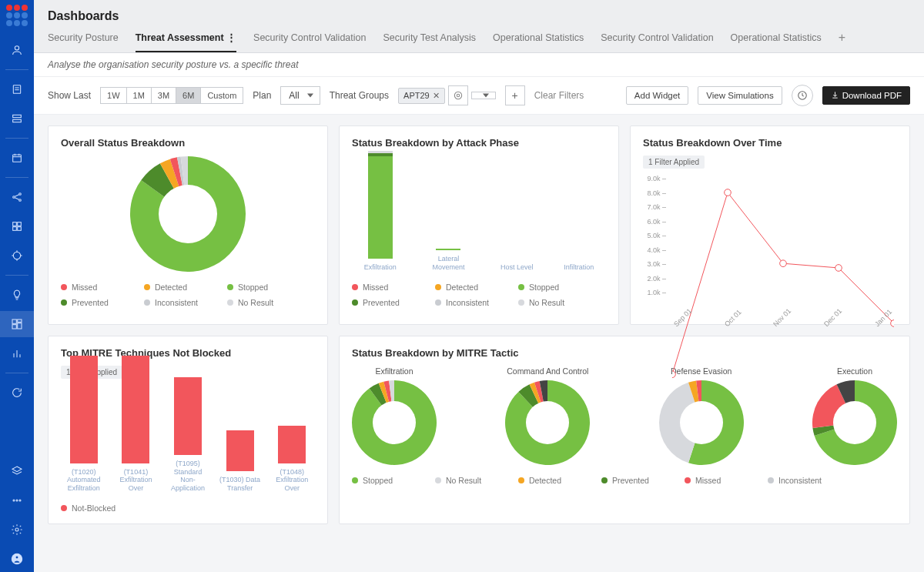 The width and height of the screenshot is (924, 572). I want to click on nav-more-icon, so click(17, 500).